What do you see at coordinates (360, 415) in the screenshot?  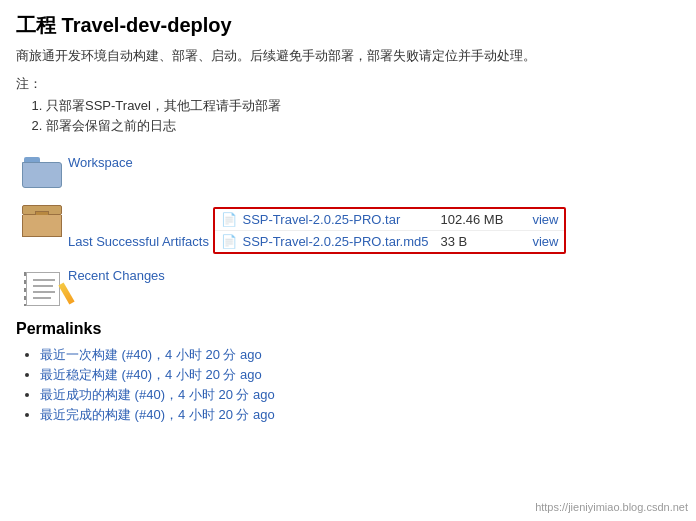 I see `permalink-item-3: 最近完成的构建 (#40)，4 小时 20 分 ago` at bounding box center [360, 415].